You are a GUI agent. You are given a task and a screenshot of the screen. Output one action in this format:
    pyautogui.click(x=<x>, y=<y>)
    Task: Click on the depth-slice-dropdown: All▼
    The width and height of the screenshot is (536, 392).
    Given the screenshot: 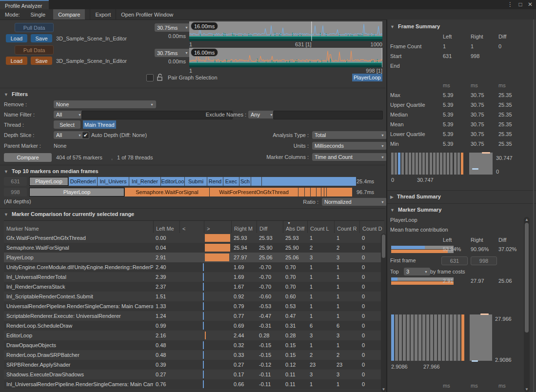 What is the action you would take?
    pyautogui.click(x=69, y=135)
    